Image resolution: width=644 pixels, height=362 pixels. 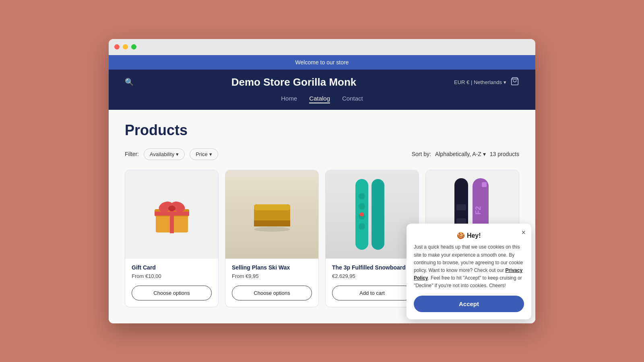 I want to click on currency-label: EUR € | Netherlands, so click(x=478, y=82).